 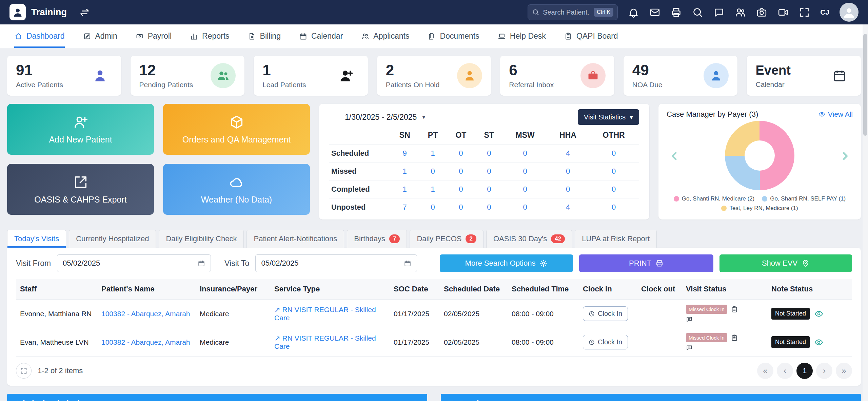 What do you see at coordinates (865, 213) in the screenshot?
I see `scrollbar-track` at bounding box center [865, 213].